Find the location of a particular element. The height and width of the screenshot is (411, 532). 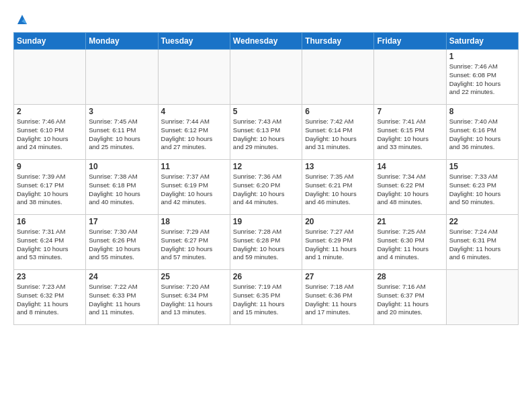

weekday-header-row: SundayMondayTuesdayWednesdayThursdayFrid… is located at coordinates (266, 42).